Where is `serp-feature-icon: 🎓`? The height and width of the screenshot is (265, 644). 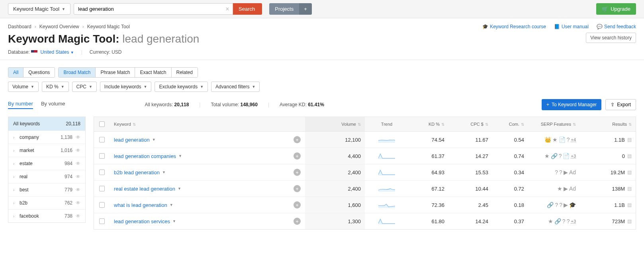 serp-feature-icon: 🎓 is located at coordinates (573, 205).